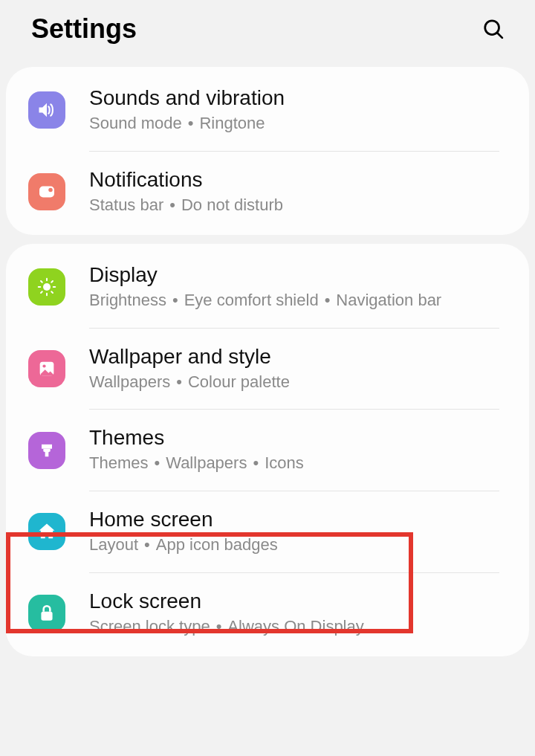  What do you see at coordinates (47, 369) in the screenshot?
I see `picture-icon` at bounding box center [47, 369].